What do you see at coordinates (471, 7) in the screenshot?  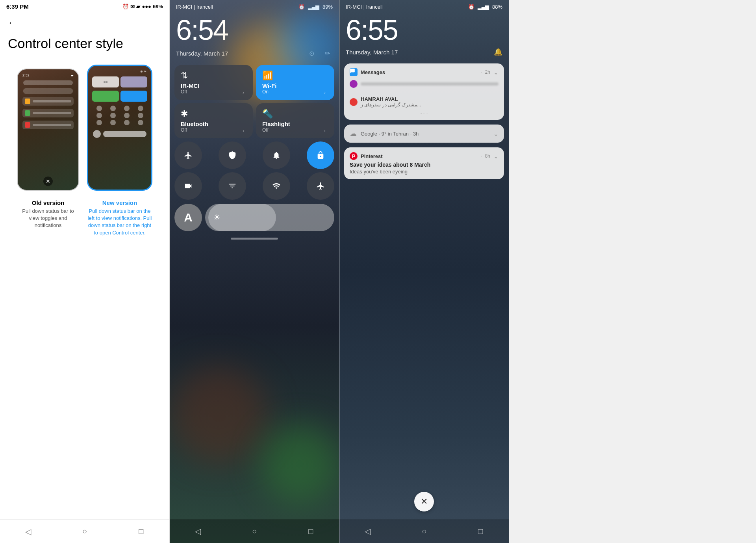 I see `right-alarm-icon: ⏰` at bounding box center [471, 7].